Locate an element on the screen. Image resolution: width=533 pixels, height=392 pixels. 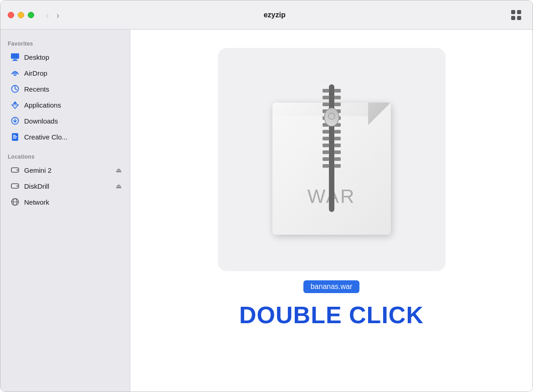
sidebar-item-airdrop-label: AirDrop is located at coordinates (36, 73).